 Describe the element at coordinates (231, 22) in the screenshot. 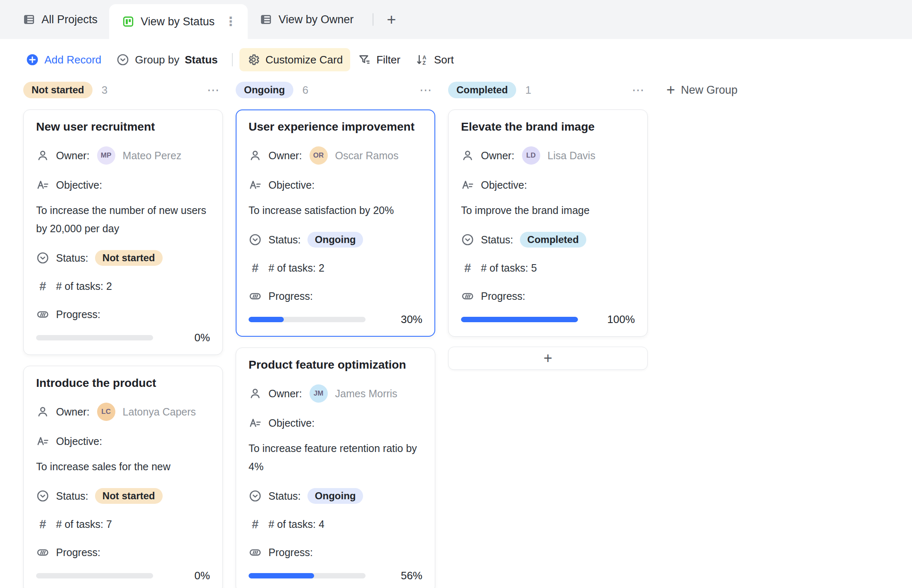

I see `tab-menu-kebab-icon: ⋮` at that location.